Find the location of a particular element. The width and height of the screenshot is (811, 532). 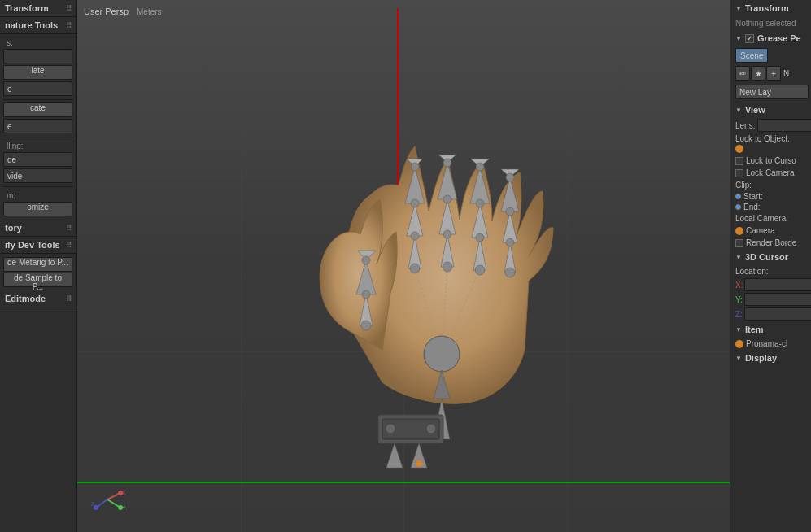

lock-cursor-checkbox is located at coordinates (739, 161).